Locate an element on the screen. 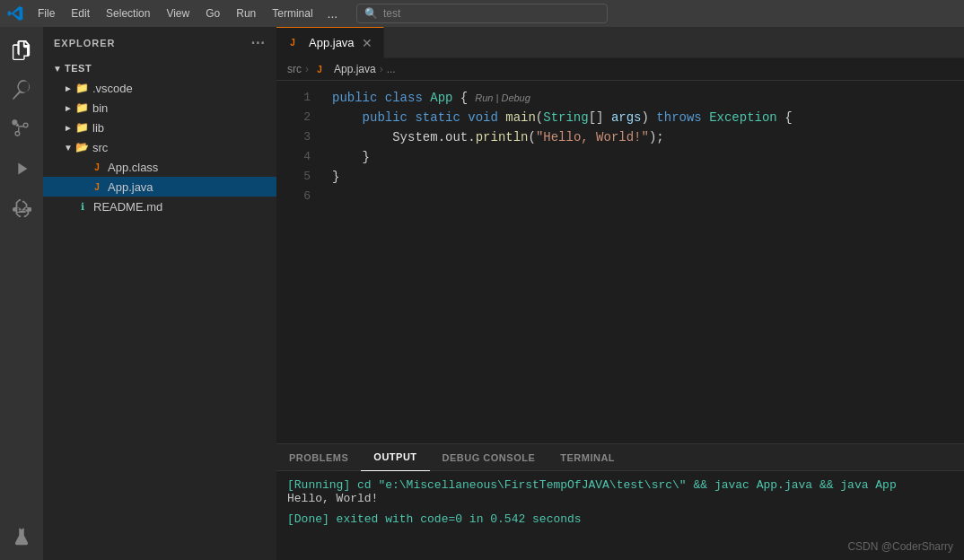 The height and width of the screenshot is (560, 964). folder-open-icon: 📂 is located at coordinates (83, 147).